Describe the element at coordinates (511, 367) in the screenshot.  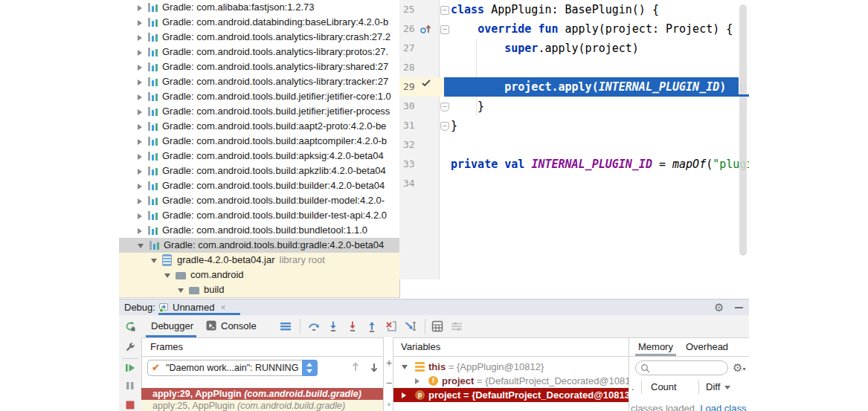
I see `variable-row: this = {AppPlugin@10812}` at that location.